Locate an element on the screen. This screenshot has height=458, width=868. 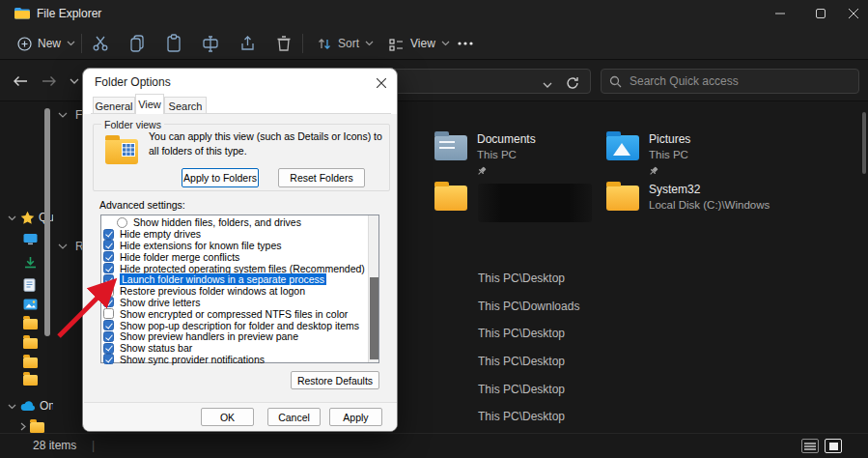
close-icon is located at coordinates (381, 83).